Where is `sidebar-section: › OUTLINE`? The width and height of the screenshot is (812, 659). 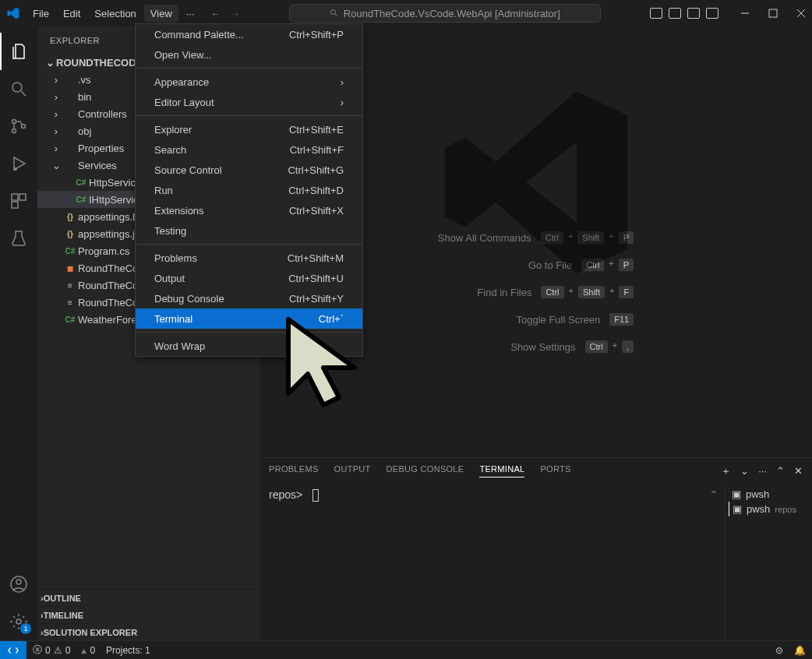 sidebar-section: › OUTLINE is located at coordinates (148, 597).